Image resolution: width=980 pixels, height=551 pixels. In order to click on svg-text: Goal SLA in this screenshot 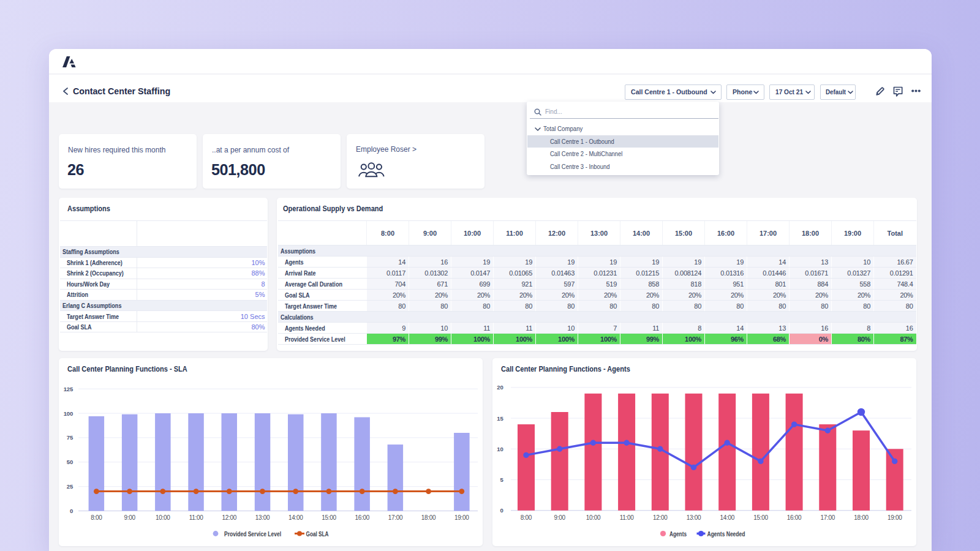, I will do `click(317, 534)`.